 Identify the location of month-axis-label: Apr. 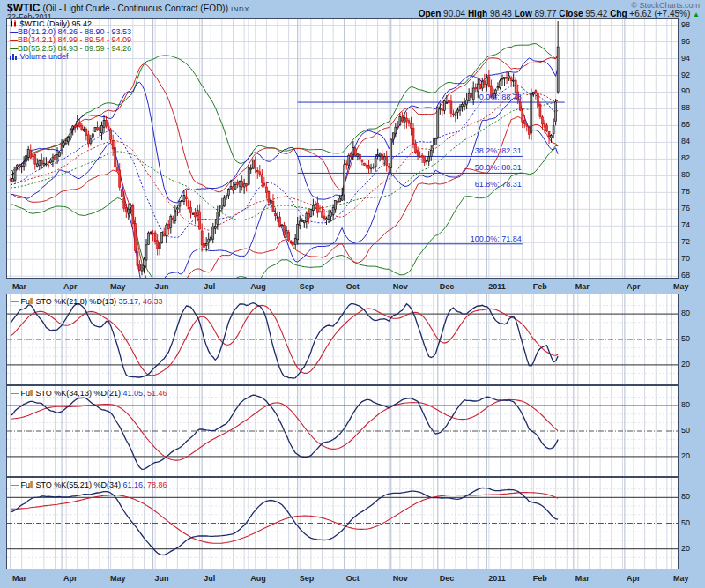
(70, 578).